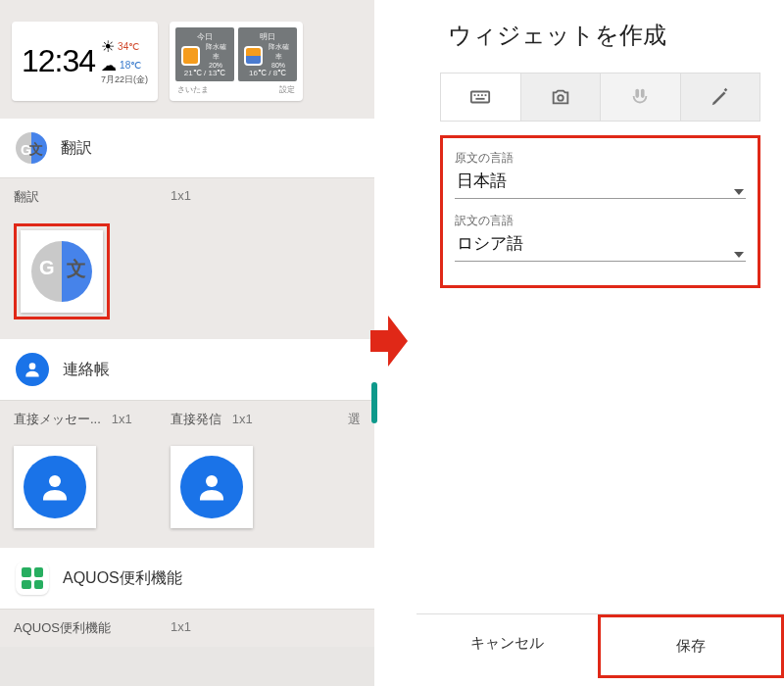  What do you see at coordinates (124, 62) in the screenshot?
I see `clock-meta: ☀34℃ ☁18℃ 7月22日(金)` at bounding box center [124, 62].